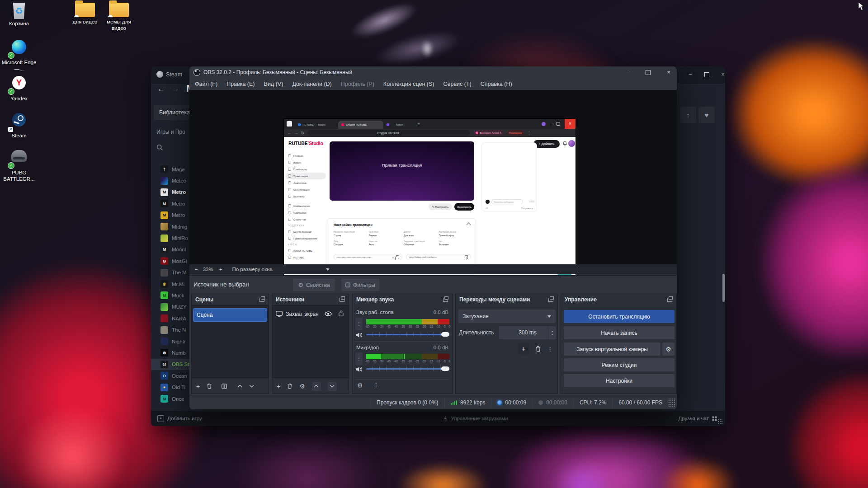 Image resolution: width=868 pixels, height=488 pixels. Describe the element at coordinates (507, 202) in the screenshot. I see `chat-input: Написать сообщение` at that location.